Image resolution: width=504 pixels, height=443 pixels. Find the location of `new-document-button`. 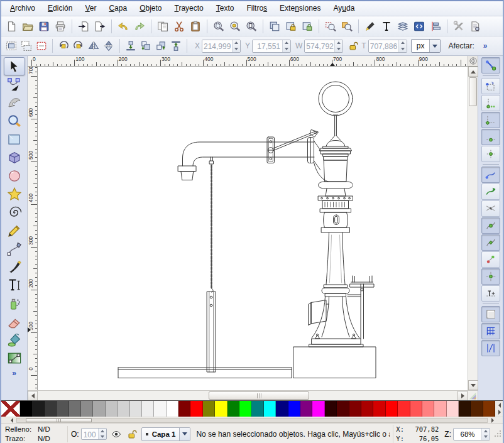

new-document-button is located at coordinates (11, 26).